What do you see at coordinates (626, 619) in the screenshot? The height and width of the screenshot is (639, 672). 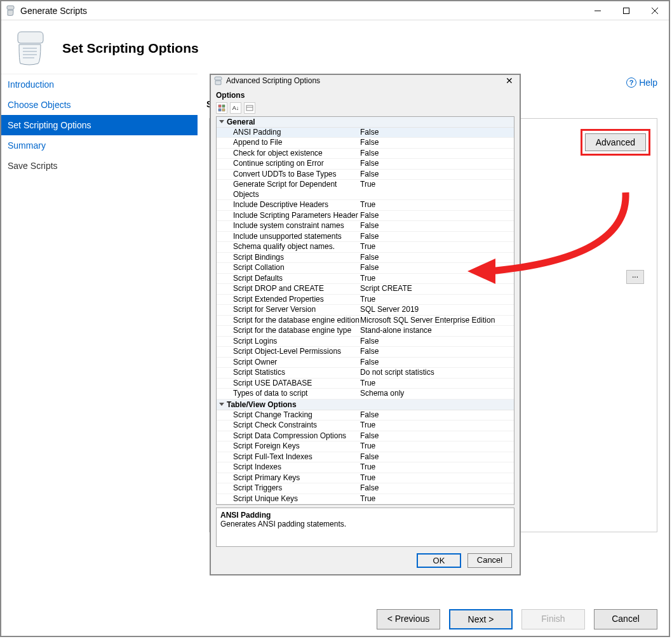 I see `cancel-button: Cancel` at bounding box center [626, 619].